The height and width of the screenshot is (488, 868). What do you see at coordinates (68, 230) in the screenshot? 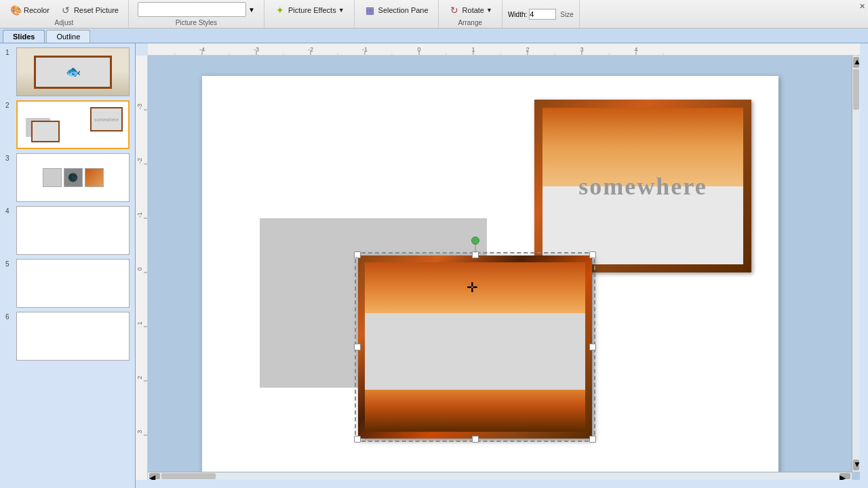
I see `slide-thumb-4: 4` at bounding box center [68, 230].